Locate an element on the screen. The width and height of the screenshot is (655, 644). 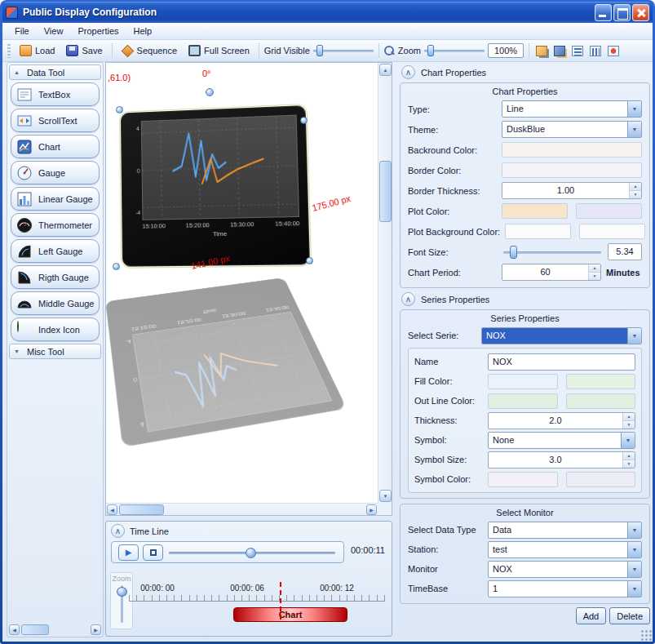
data-type-dropdown: Data ▼ is located at coordinates (564, 531).